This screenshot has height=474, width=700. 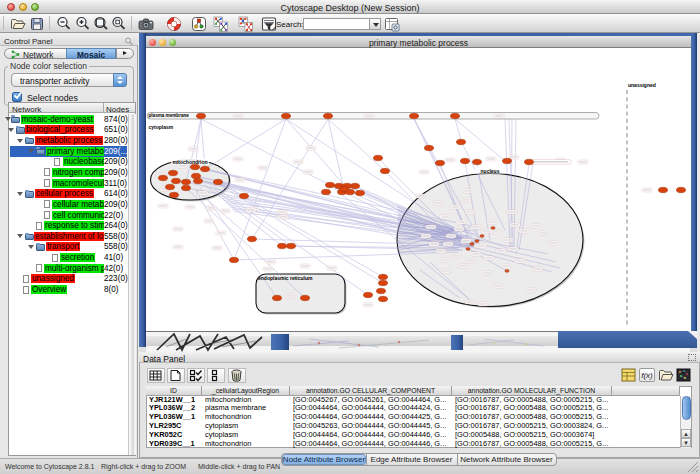 What do you see at coordinates (642, 85) in the screenshot?
I see `svg-text: unassigned` at bounding box center [642, 85].